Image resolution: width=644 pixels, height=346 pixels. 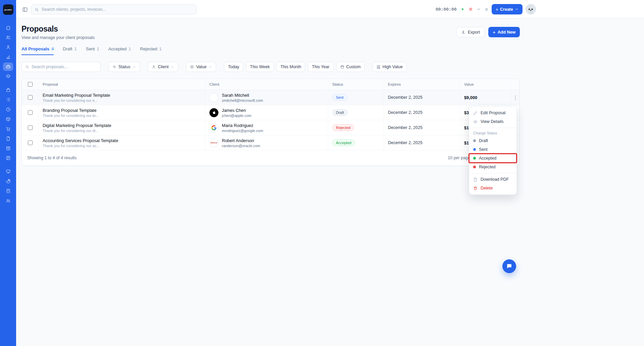 I want to click on sidebar-item-devices, so click(x=8, y=171).